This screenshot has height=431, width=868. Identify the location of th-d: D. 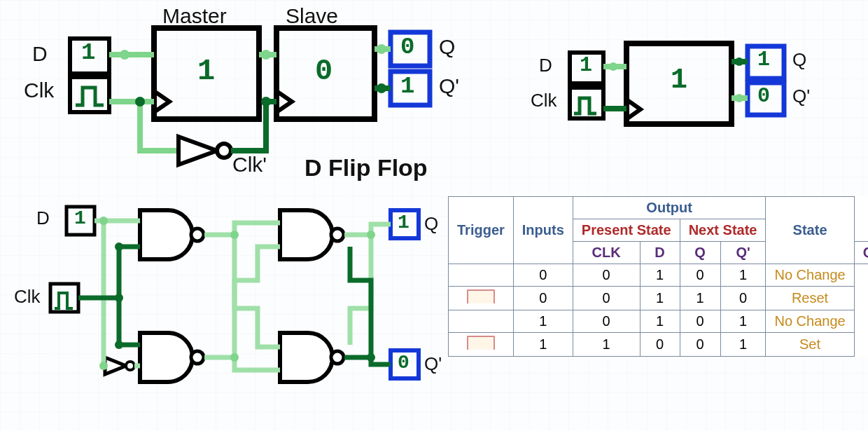
(659, 253).